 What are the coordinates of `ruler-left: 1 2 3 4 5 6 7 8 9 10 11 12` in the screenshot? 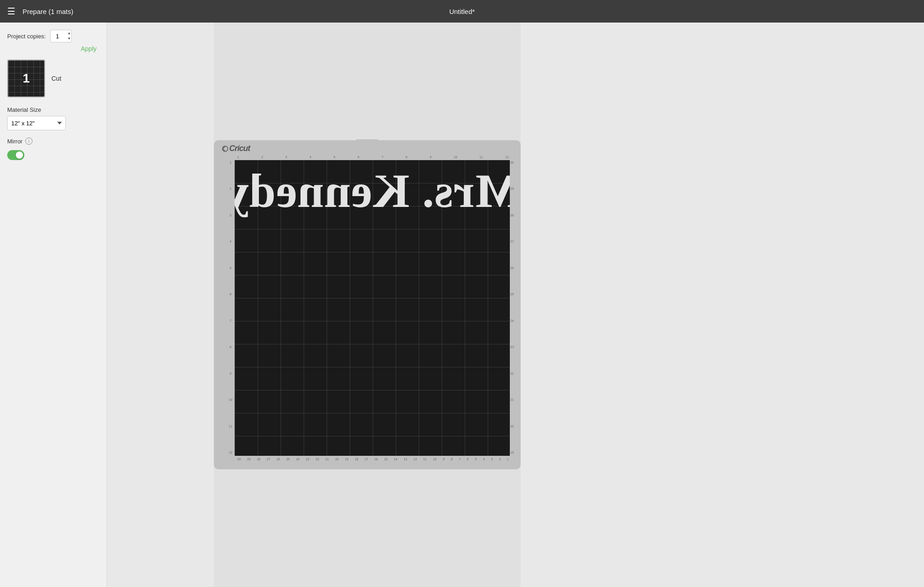 It's located at (231, 307).